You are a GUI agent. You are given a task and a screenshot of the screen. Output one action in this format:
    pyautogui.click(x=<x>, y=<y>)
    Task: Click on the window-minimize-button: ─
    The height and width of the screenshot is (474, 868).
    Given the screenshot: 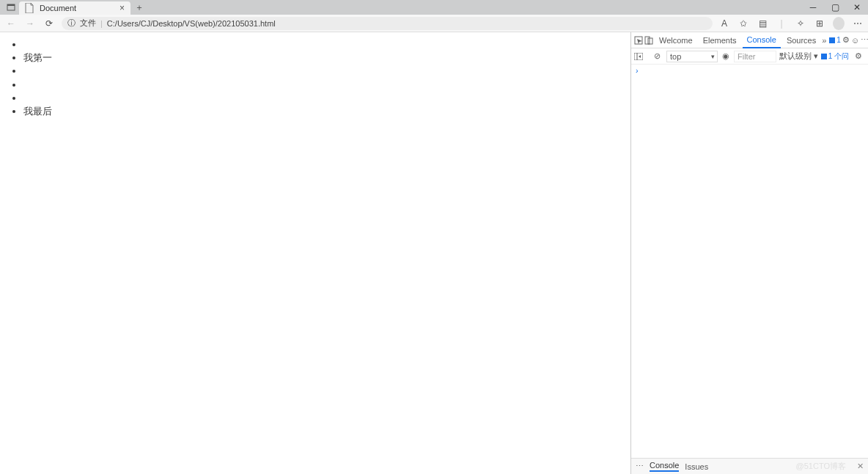 What is the action you would take?
    pyautogui.click(x=813, y=7)
    